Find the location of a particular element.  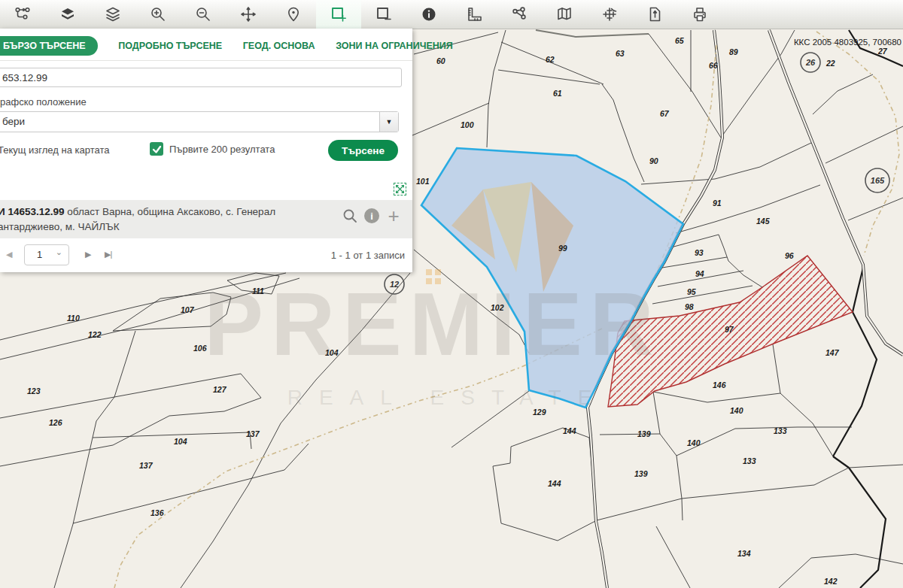

export-tool-button is located at coordinates (655, 14).